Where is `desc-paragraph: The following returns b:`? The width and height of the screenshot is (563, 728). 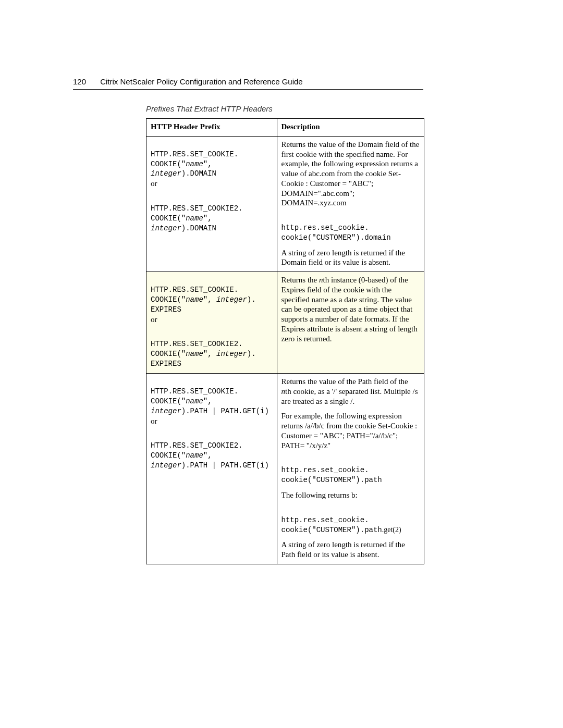
desc-paragraph: The following returns b: is located at coordinates (351, 495).